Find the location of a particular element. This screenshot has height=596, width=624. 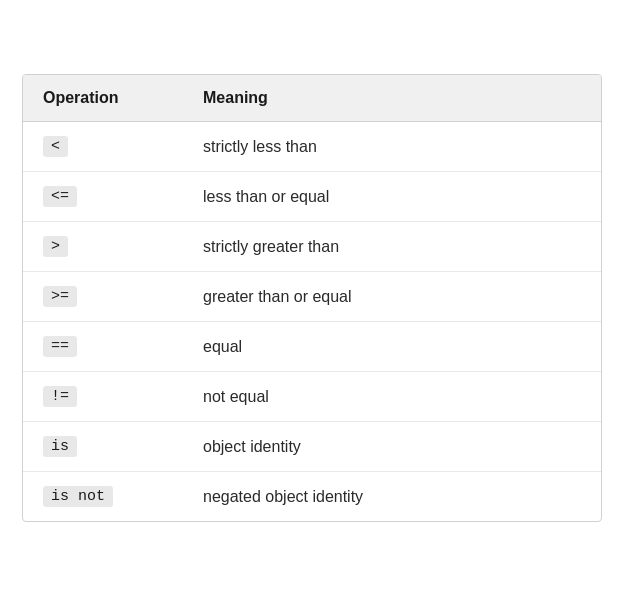

operation-badge: < is located at coordinates (56, 146).